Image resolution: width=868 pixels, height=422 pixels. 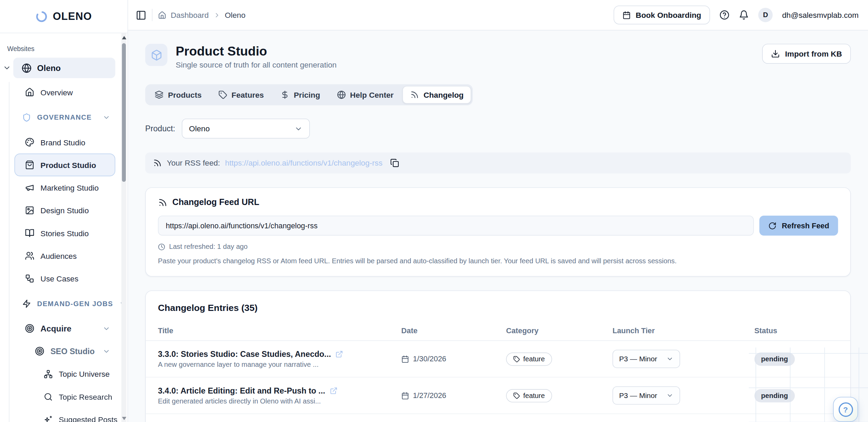 I want to click on help-circle-icon, so click(x=725, y=15).